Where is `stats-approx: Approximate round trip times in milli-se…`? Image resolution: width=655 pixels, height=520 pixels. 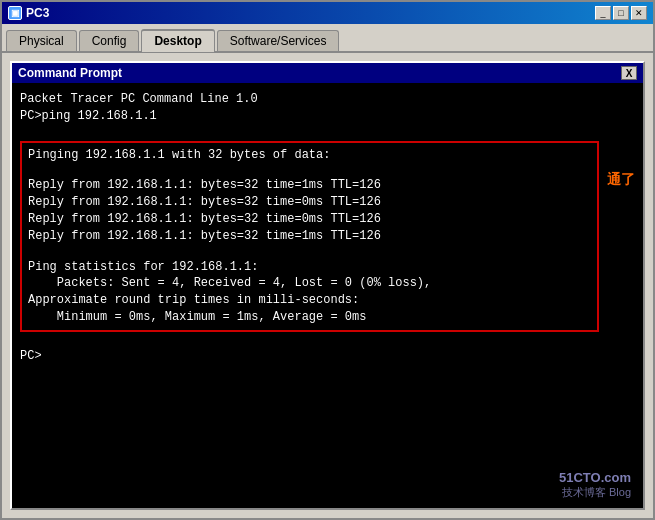 stats-approx: Approximate round trip times in milli-se… is located at coordinates (310, 300).